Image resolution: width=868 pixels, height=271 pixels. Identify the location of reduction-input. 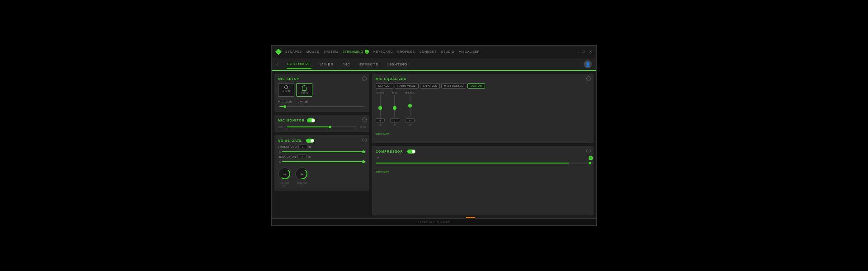
(302, 157).